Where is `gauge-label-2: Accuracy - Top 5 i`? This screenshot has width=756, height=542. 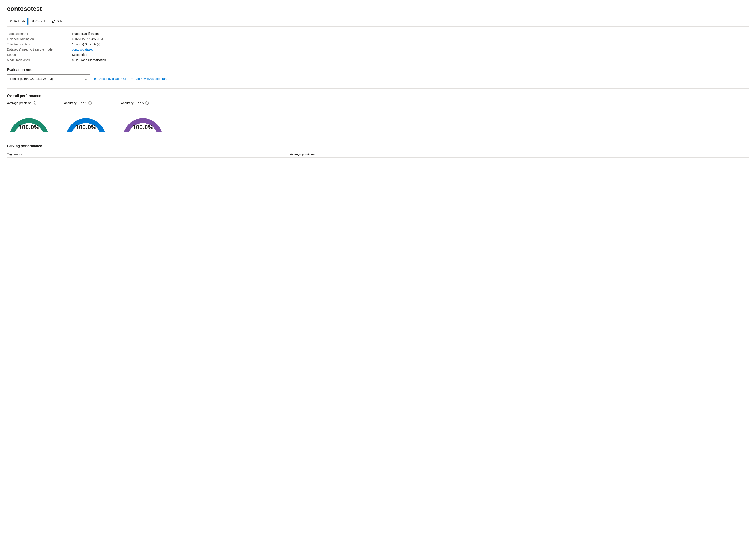 gauge-label-2: Accuracy - Top 5 i is located at coordinates (135, 103).